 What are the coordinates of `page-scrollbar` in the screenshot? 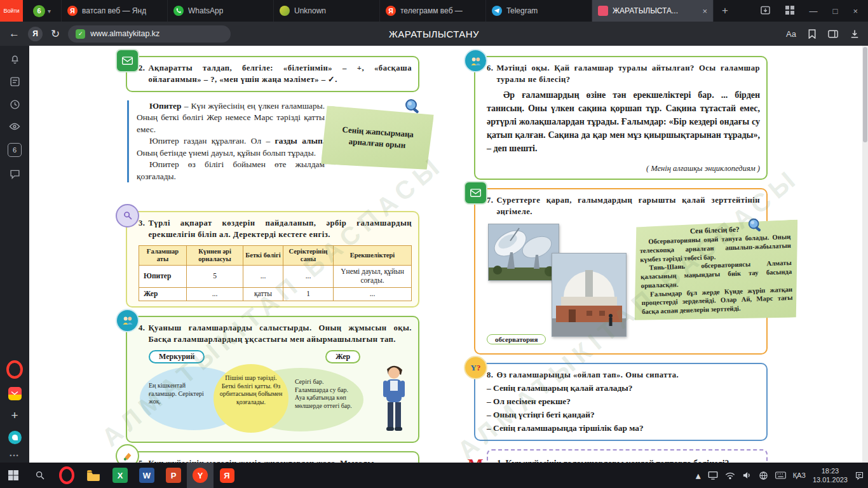 It's located at (865, 254).